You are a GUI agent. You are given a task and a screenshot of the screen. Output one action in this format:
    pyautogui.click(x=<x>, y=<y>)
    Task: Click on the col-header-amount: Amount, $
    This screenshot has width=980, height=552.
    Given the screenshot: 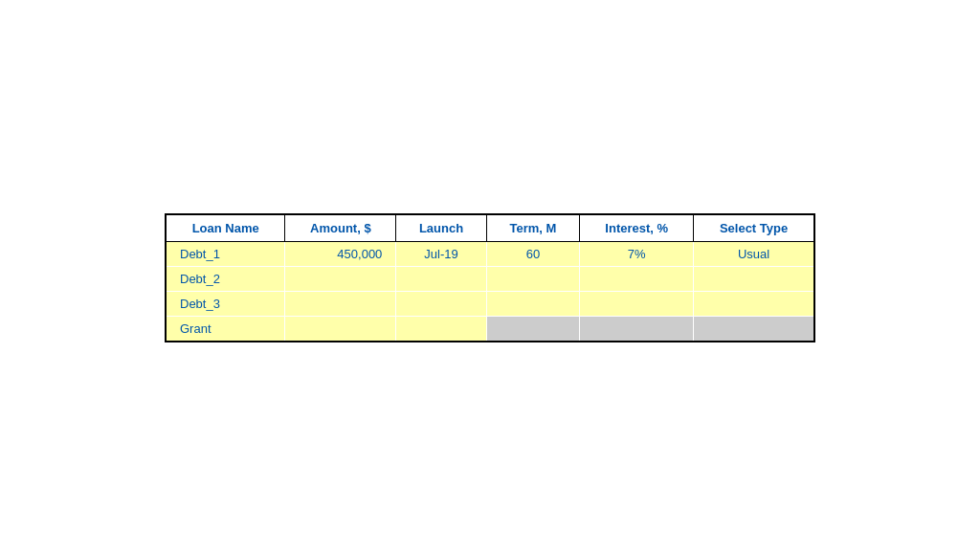 What is the action you would take?
    pyautogui.click(x=341, y=228)
    